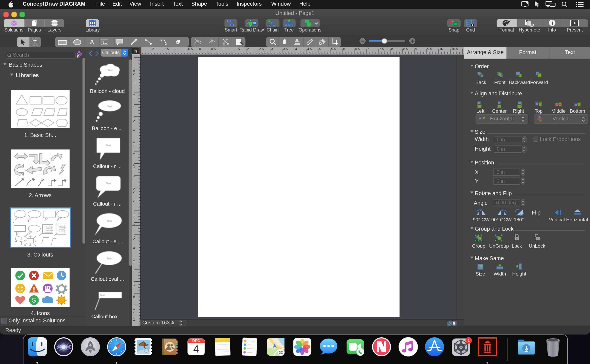 The image size is (590, 364). I want to click on svg-text: 0, so click(200, 49).